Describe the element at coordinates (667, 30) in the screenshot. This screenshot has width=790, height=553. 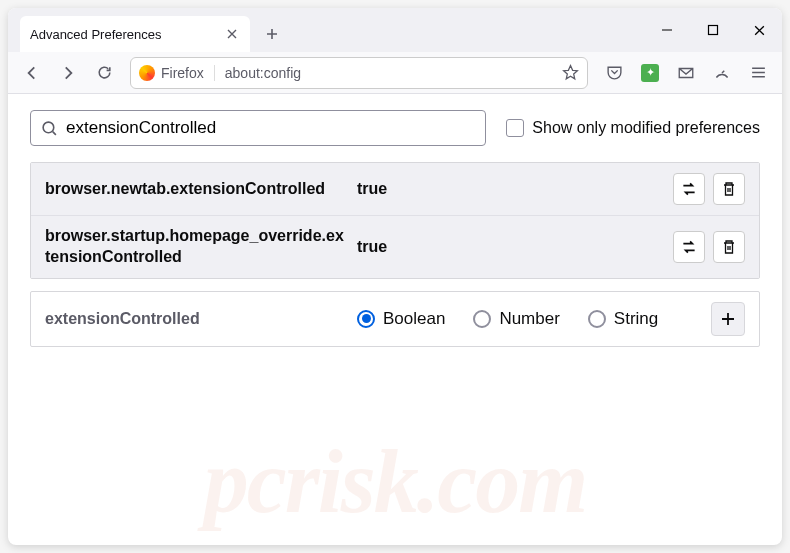
I see `minimize-button` at that location.